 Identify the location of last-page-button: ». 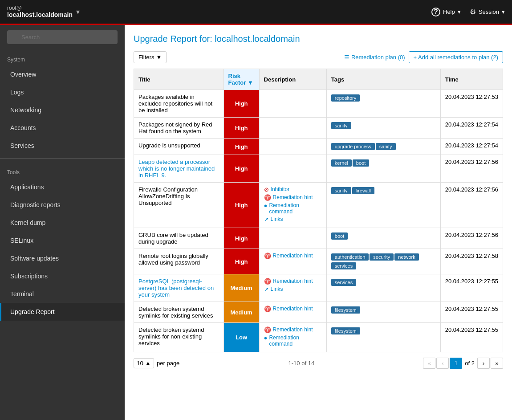
(497, 363).